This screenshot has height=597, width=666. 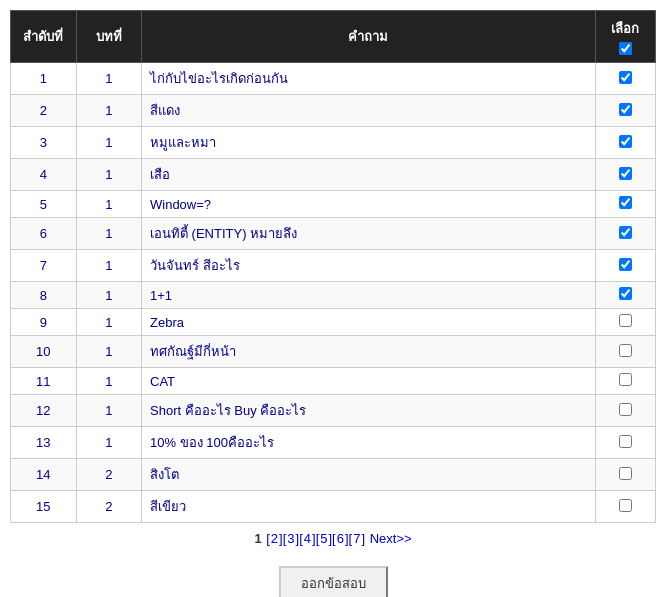 I want to click on table-row: 811+1, so click(x=334, y=296).